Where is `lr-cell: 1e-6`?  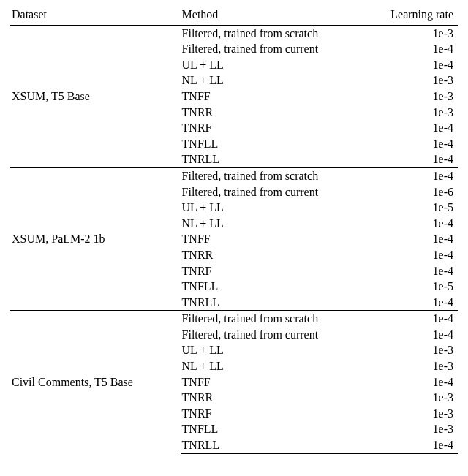 lr-cell: 1e-6 is located at coordinates (413, 192).